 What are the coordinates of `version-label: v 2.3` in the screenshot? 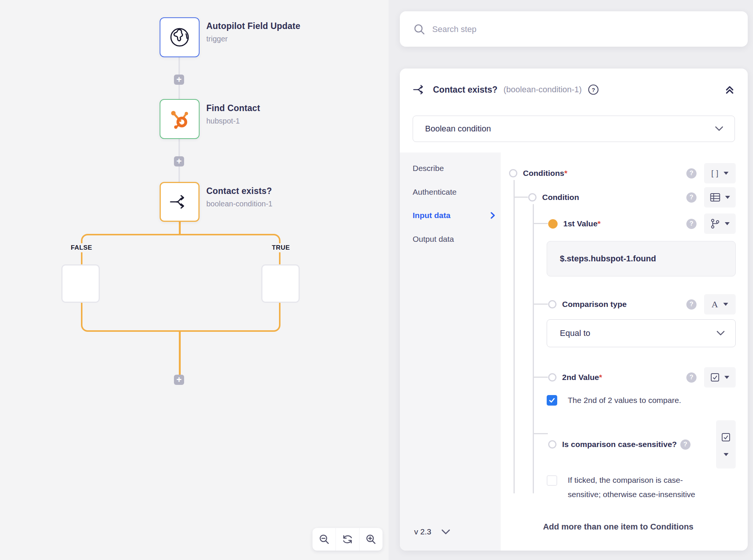 It's located at (423, 532).